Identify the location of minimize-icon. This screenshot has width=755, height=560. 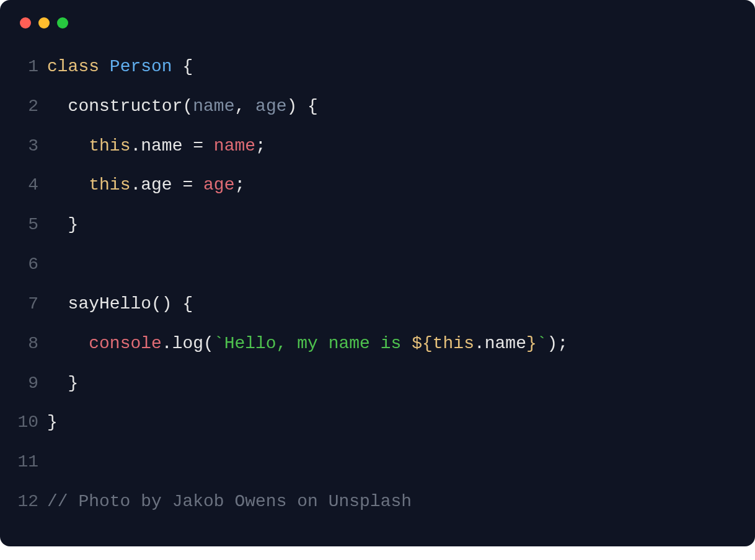
(44, 23).